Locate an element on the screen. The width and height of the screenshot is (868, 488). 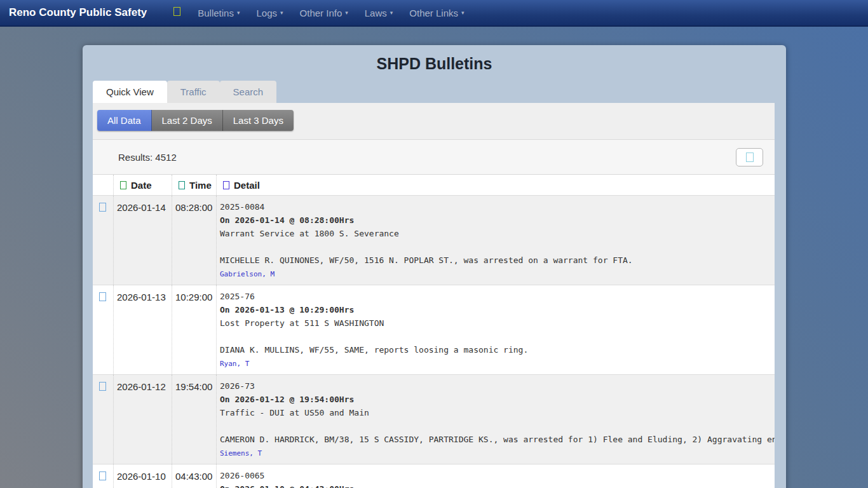
case-number: 2025-76 is located at coordinates (497, 296).